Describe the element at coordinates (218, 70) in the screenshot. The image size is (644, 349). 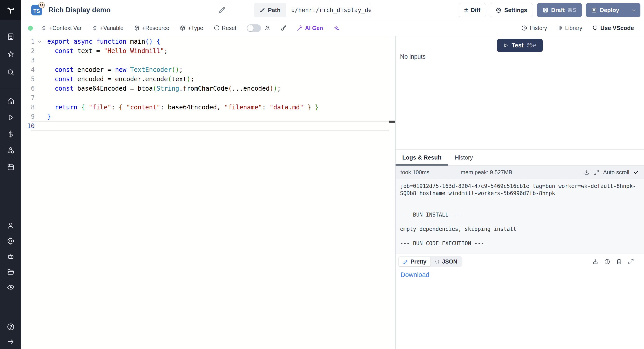
I see `code-line: const encoder = new TextEncoder();` at that location.